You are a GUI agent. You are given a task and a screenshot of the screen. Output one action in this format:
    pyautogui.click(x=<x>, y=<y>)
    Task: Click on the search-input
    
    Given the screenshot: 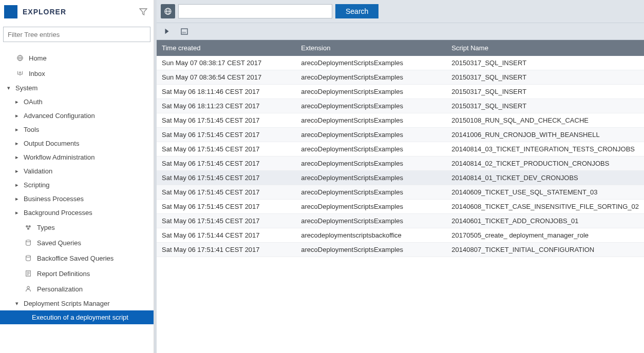 What is the action you would take?
    pyautogui.click(x=255, y=11)
    